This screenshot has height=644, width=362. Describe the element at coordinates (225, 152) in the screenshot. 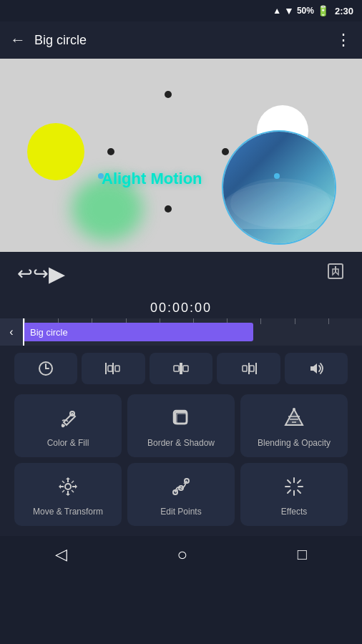

I see `handle-right` at that location.